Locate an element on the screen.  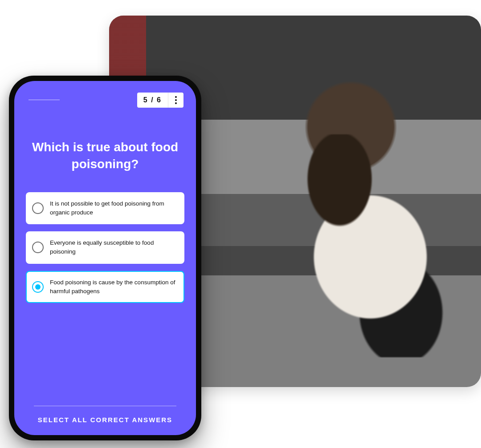
answer-option-3: Food poisoning is cause by the consumpti… is located at coordinates (105, 287).